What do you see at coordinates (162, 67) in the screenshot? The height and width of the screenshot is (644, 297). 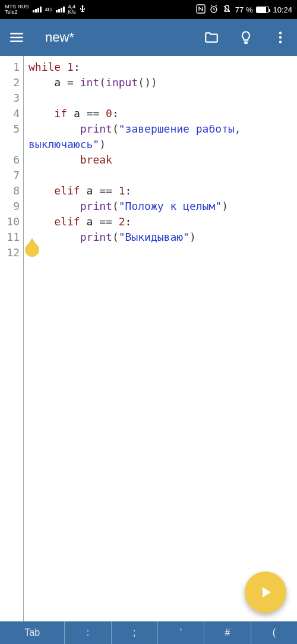 I see `code-line: while 1:` at bounding box center [162, 67].